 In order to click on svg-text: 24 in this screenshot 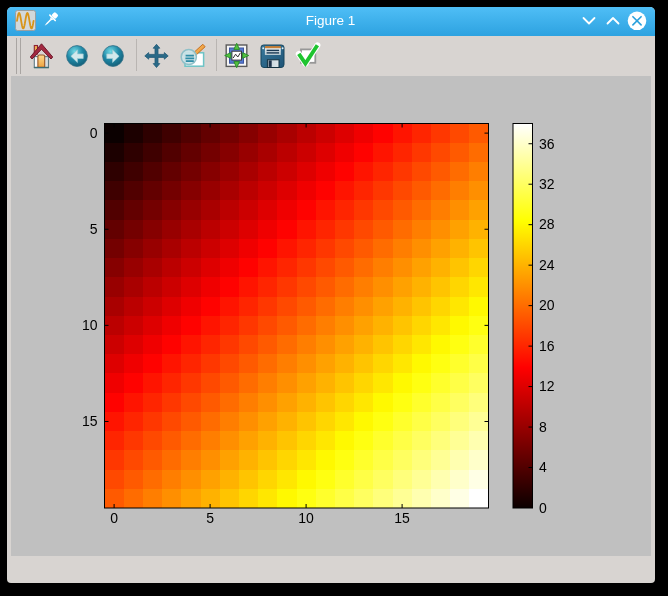, I will do `click(547, 265)`.